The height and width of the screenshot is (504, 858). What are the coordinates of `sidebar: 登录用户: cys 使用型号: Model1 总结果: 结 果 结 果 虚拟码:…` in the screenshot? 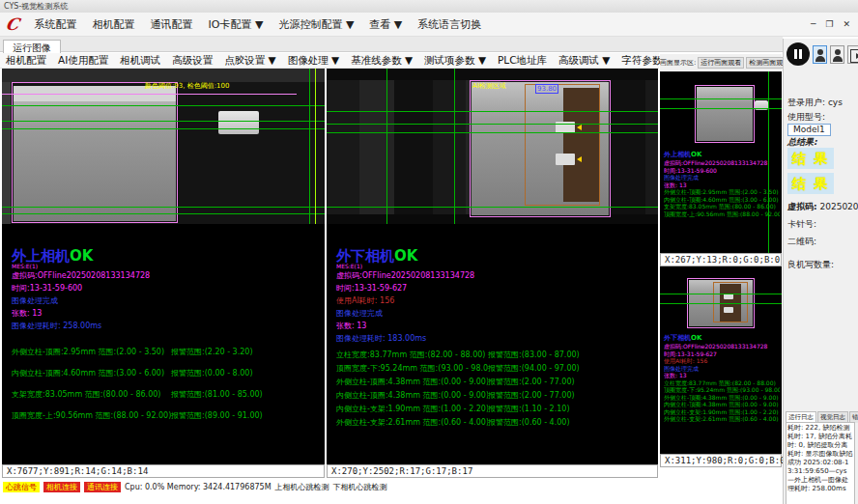 It's located at (820, 271).